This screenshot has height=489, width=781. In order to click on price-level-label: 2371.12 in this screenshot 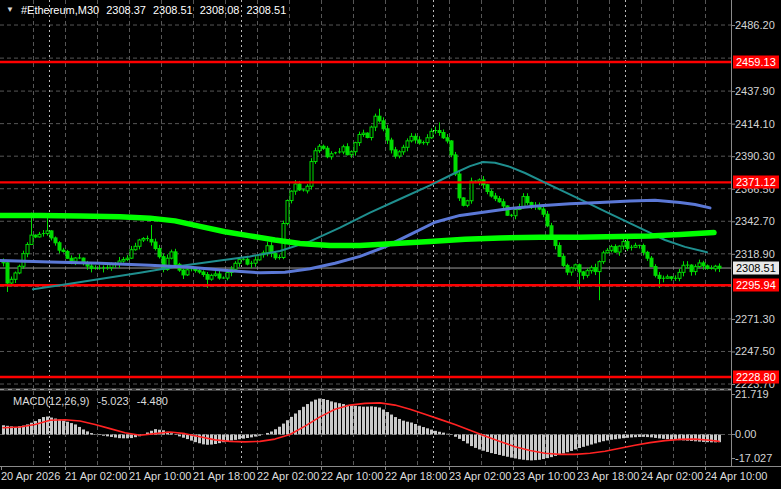, I will do `click(756, 182)`.